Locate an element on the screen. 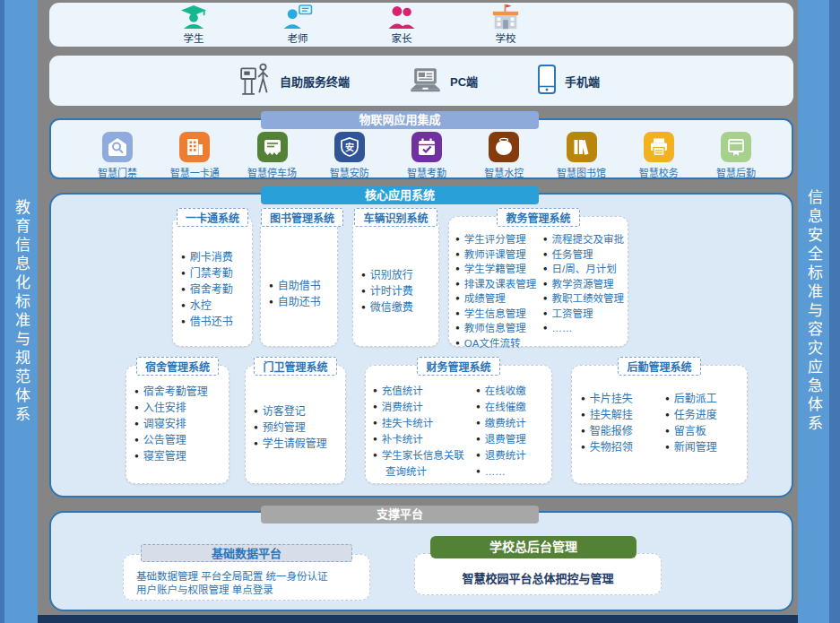 The height and width of the screenshot is (623, 840). teacher-icon is located at coordinates (298, 17).